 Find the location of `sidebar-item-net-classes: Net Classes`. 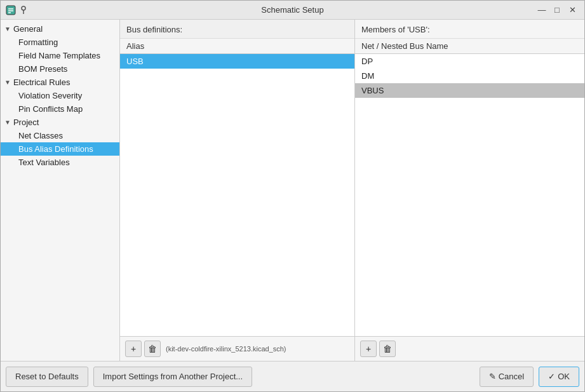

sidebar-item-net-classes: Net Classes is located at coordinates (60, 136).